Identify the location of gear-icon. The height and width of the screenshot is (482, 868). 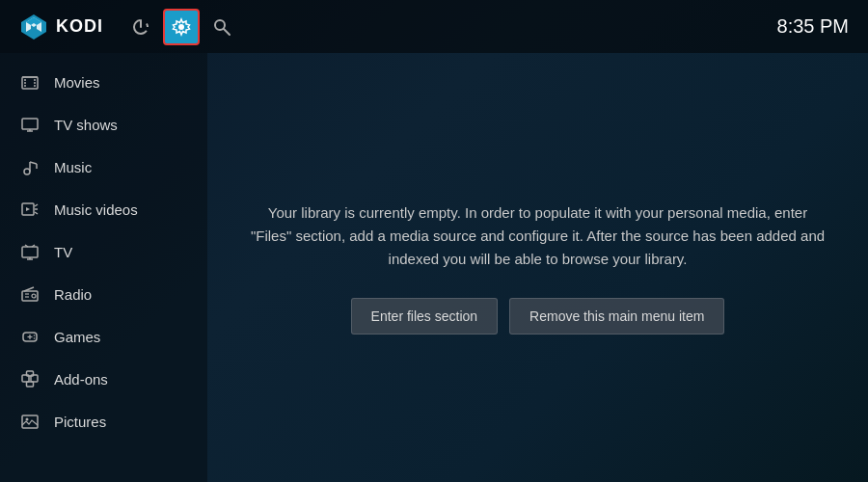
(181, 27).